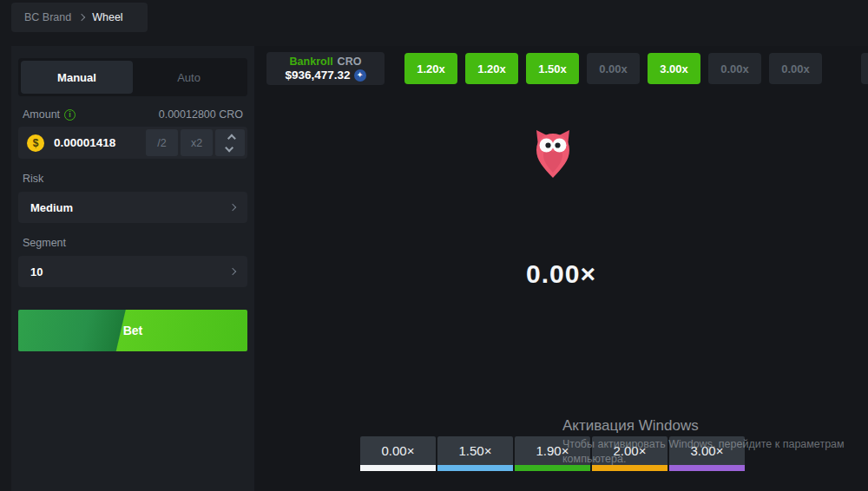 The width and height of the screenshot is (868, 491). Describe the element at coordinates (52, 208) in the screenshot. I see `risk-value: Medium` at that location.